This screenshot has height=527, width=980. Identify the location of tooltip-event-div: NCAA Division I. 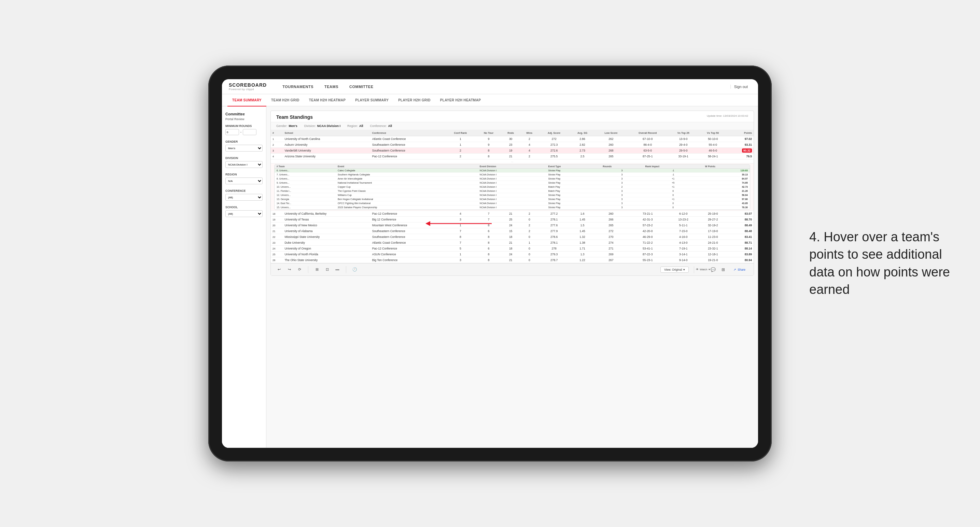
(512, 195).